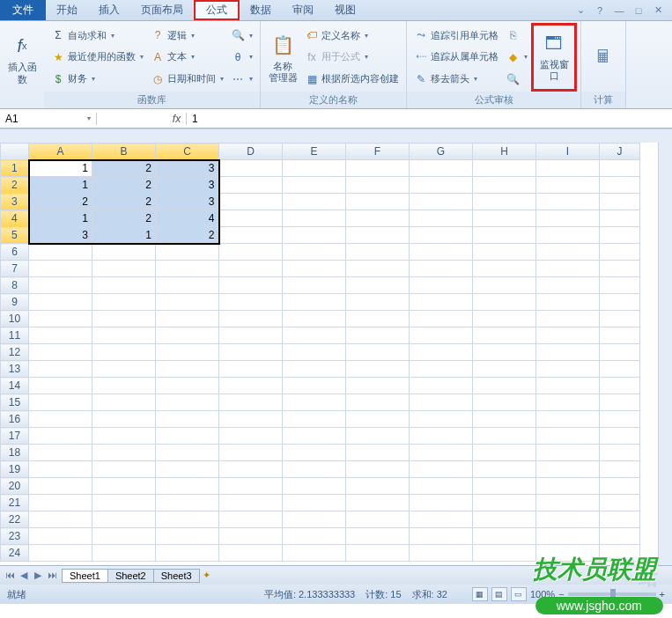 This screenshot has width=672, height=618. What do you see at coordinates (188, 218) in the screenshot?
I see `cell: 4` at bounding box center [188, 218].